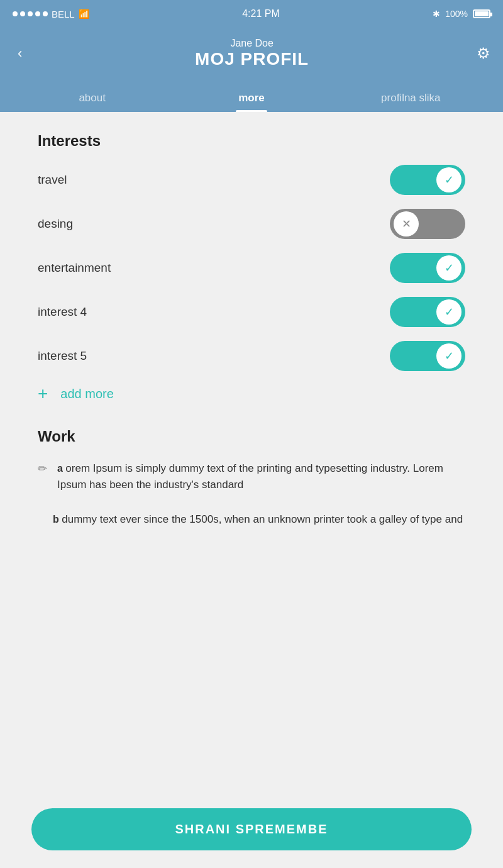  What do you see at coordinates (87, 394) in the screenshot?
I see `add-more-label: add more` at bounding box center [87, 394].